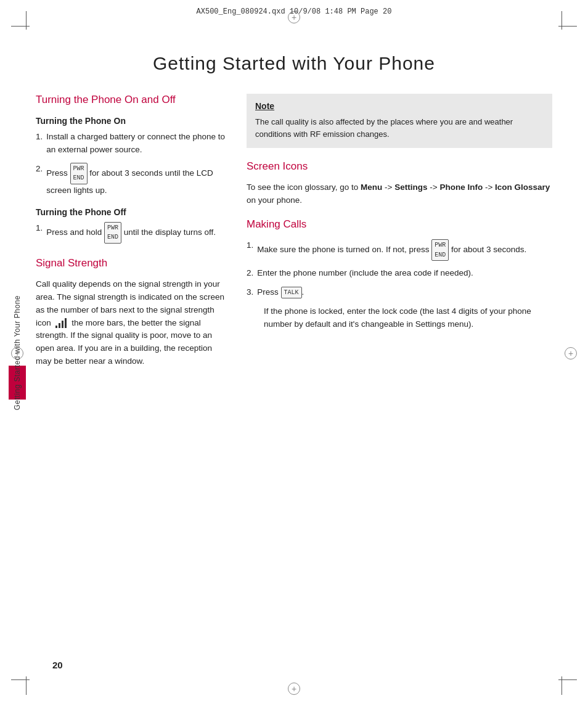  I want to click on pwr-end-button-icon-3: PWREND, so click(440, 250).